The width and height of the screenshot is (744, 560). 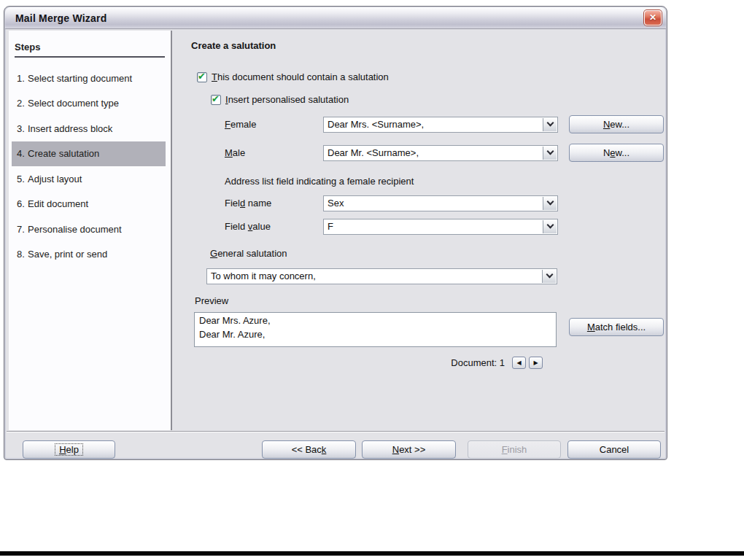 I want to click on step-label: Edit document, so click(x=58, y=204).